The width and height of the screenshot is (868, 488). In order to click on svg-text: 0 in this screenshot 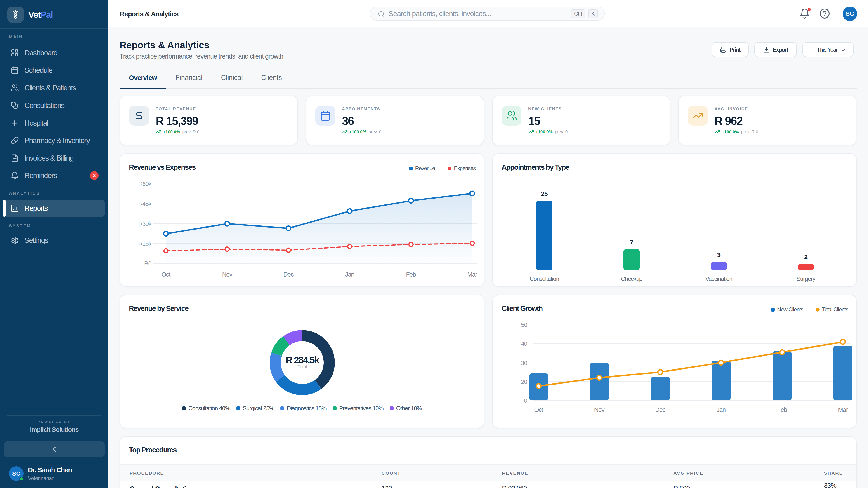, I will do `click(526, 400)`.